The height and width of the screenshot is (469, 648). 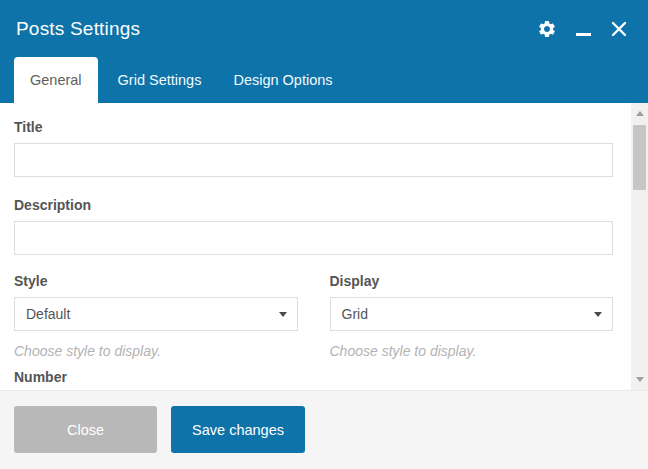 I want to click on modal-title: Posts Settings, so click(x=276, y=29).